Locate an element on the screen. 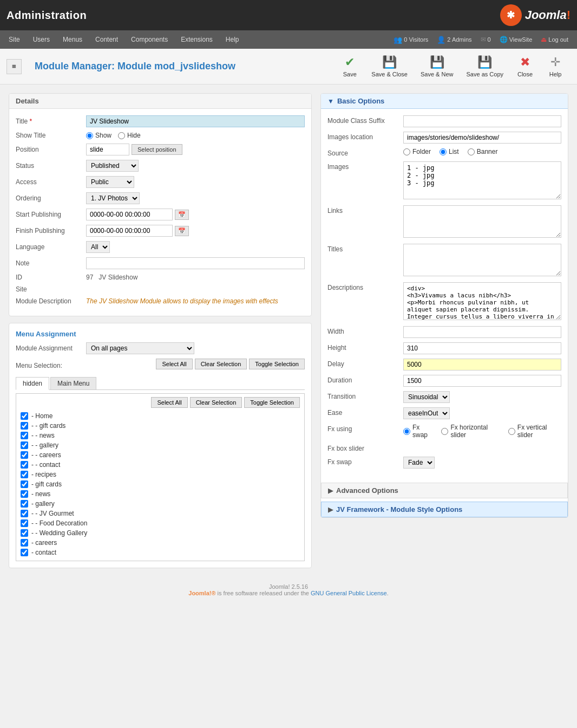 The image size is (577, 728). language-select: All is located at coordinates (98, 247).